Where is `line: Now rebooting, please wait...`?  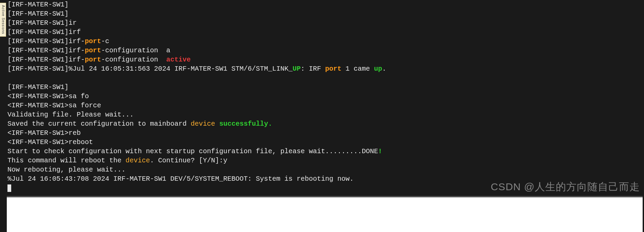 line: Now rebooting, please wait... is located at coordinates (67, 170).